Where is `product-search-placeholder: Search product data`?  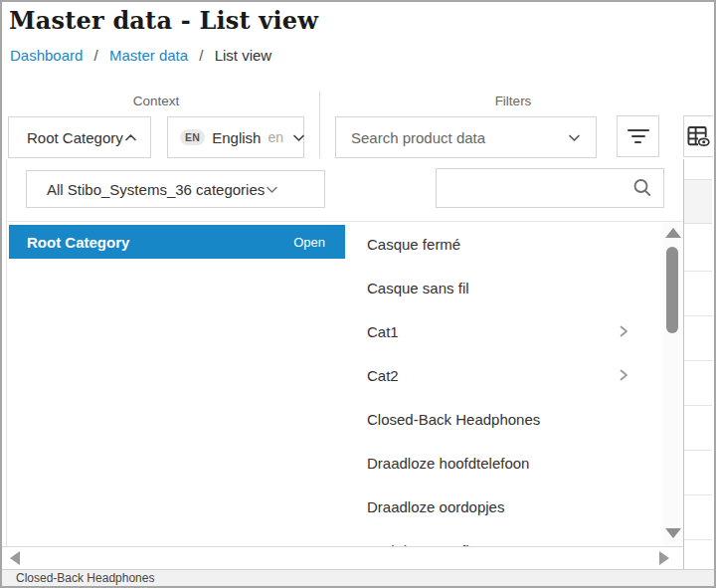
product-search-placeholder: Search product data is located at coordinates (459, 137).